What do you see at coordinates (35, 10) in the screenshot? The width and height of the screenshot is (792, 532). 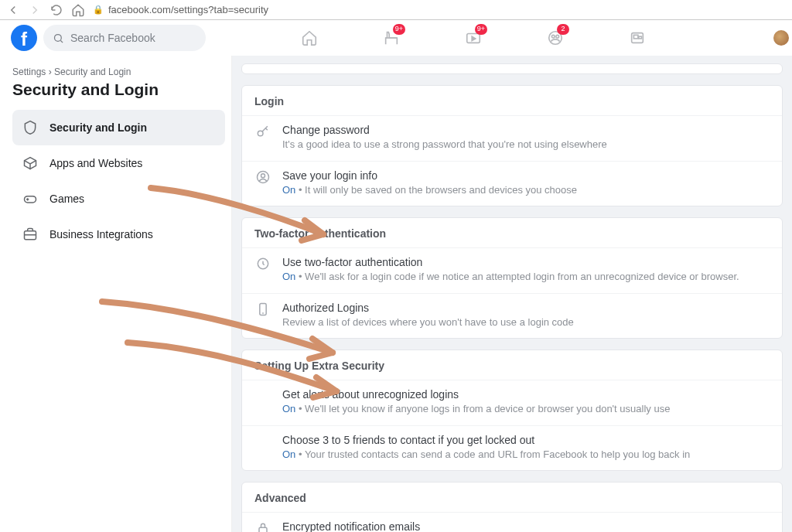 I see `forward-icon` at bounding box center [35, 10].